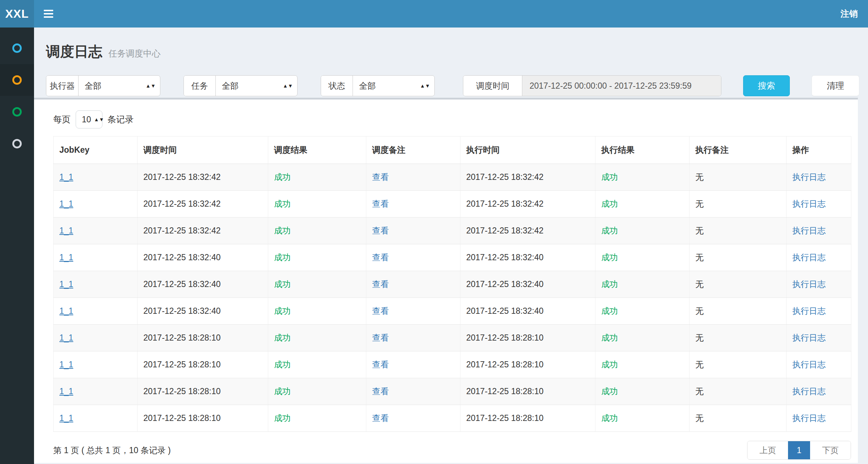  What do you see at coordinates (849, 14) in the screenshot?
I see `logout-button: 注销` at bounding box center [849, 14].